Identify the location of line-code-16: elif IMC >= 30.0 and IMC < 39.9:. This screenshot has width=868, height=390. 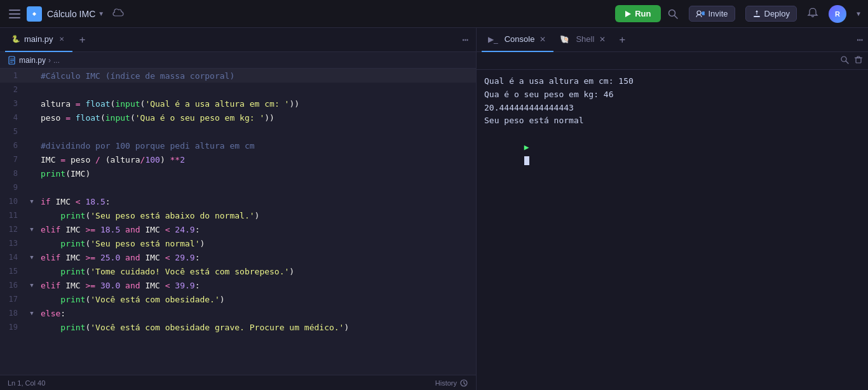
(257, 285).